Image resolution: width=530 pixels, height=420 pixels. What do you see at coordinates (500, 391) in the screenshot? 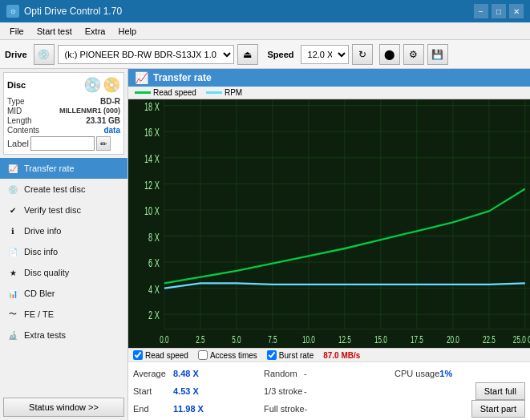
I see `start-full-button: Start full` at bounding box center [500, 391].